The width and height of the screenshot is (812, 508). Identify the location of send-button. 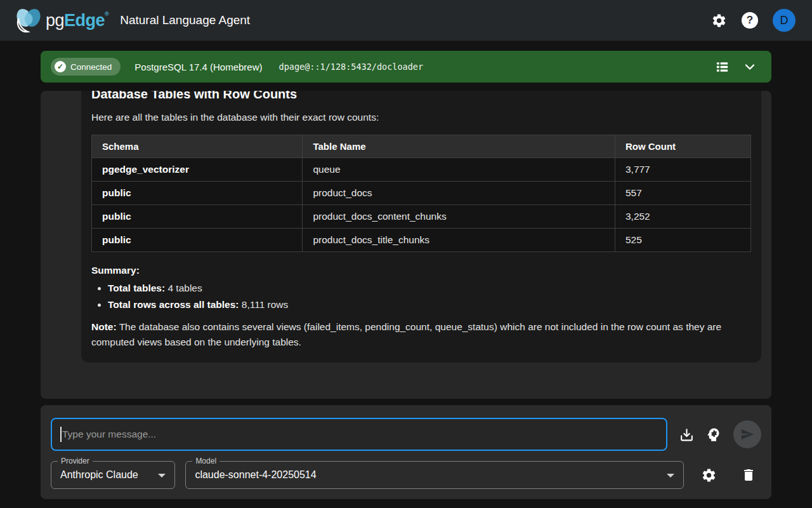
(747, 434).